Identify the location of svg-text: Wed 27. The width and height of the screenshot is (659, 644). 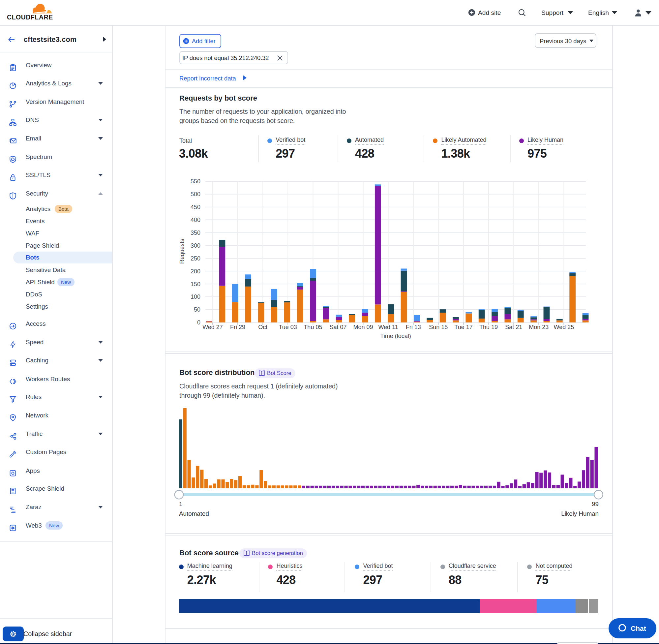
(213, 327).